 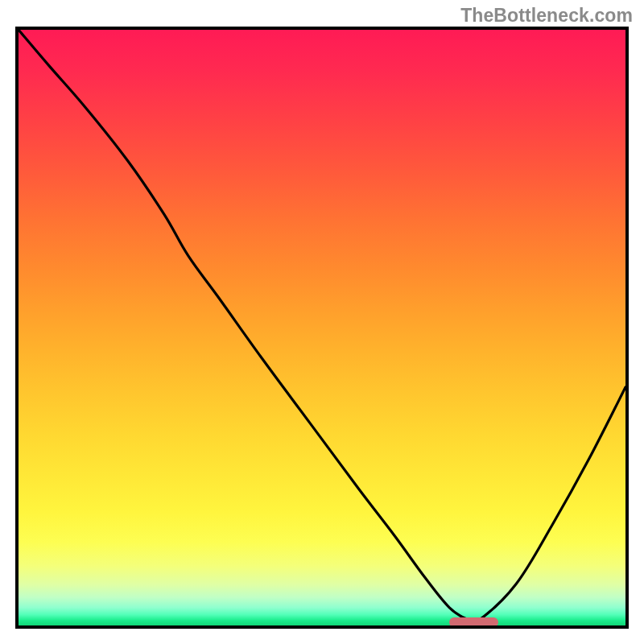 I want to click on watermark-text: TheBottleneck.com, so click(x=547, y=16).